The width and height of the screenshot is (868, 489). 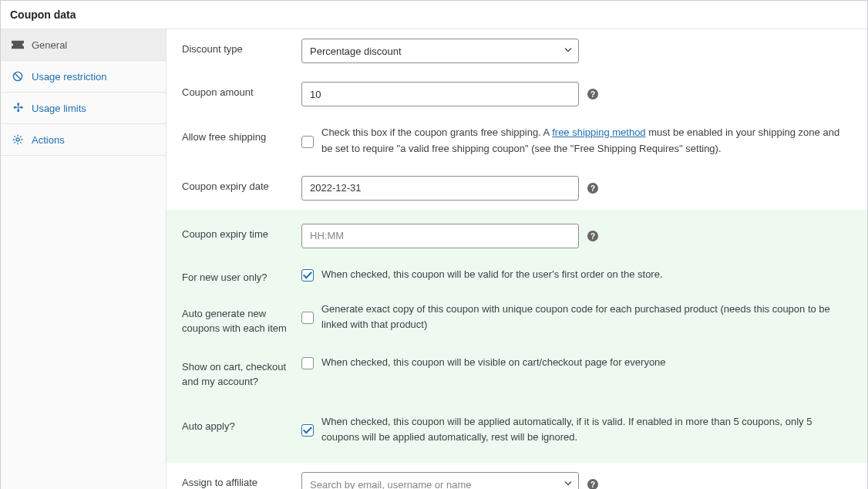 I want to click on gear-icon, so click(x=18, y=140).